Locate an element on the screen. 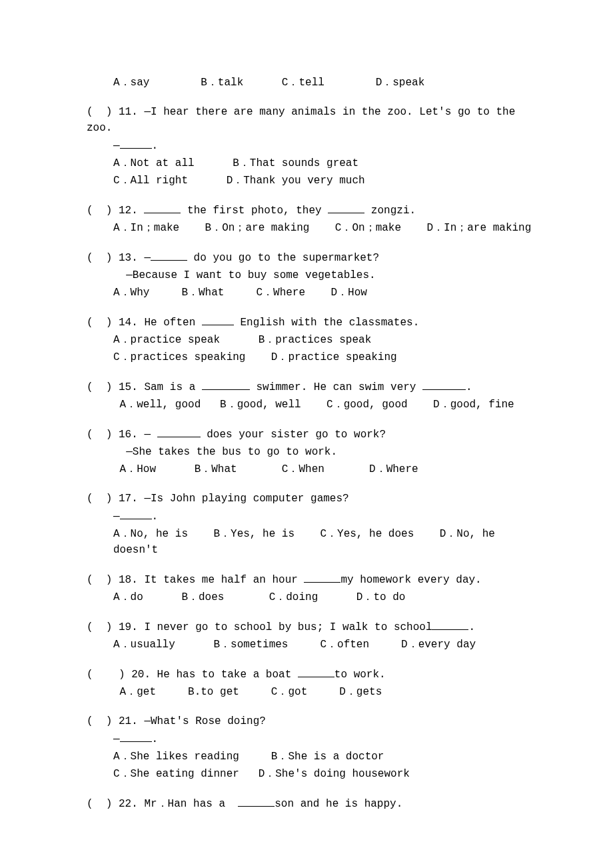  question-12: ( ) 12. the first photo, they zongzi.A．I… is located at coordinates (312, 219).